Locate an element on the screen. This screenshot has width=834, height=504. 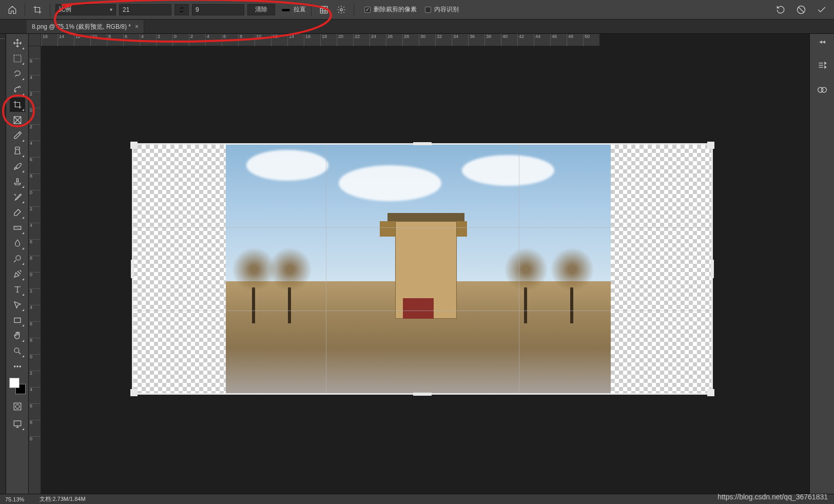
crop-handle-right is located at coordinates (712, 269).